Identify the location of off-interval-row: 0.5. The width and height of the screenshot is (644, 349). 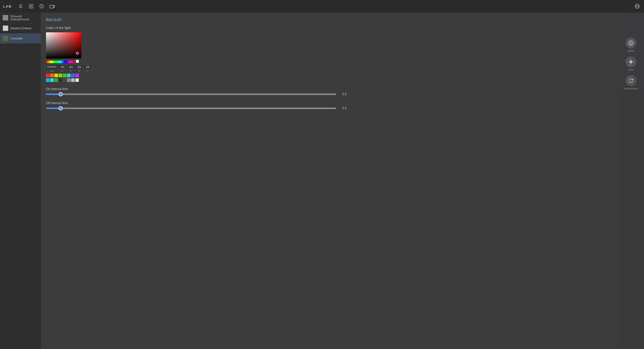
(196, 108).